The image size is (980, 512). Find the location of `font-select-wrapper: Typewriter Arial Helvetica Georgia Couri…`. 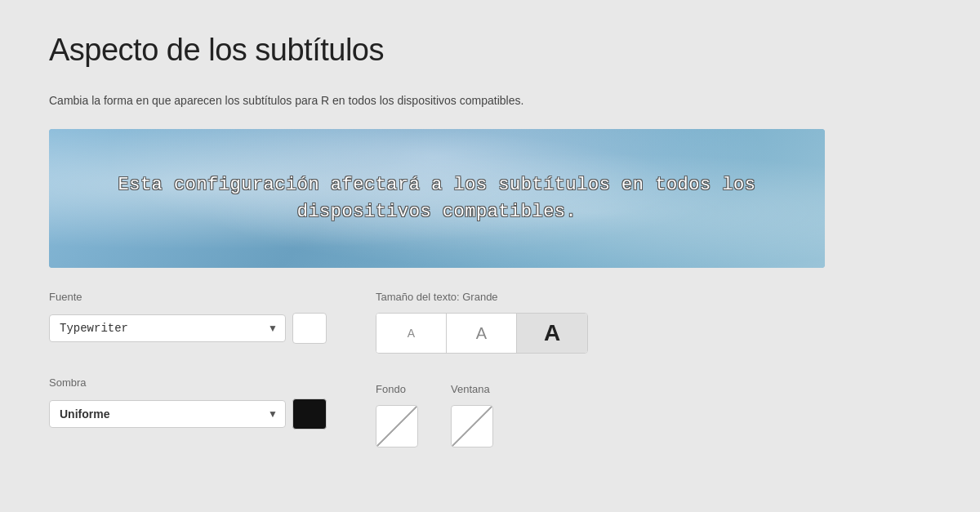

font-select-wrapper: Typewriter Arial Helvetica Georgia Couri… is located at coordinates (167, 328).